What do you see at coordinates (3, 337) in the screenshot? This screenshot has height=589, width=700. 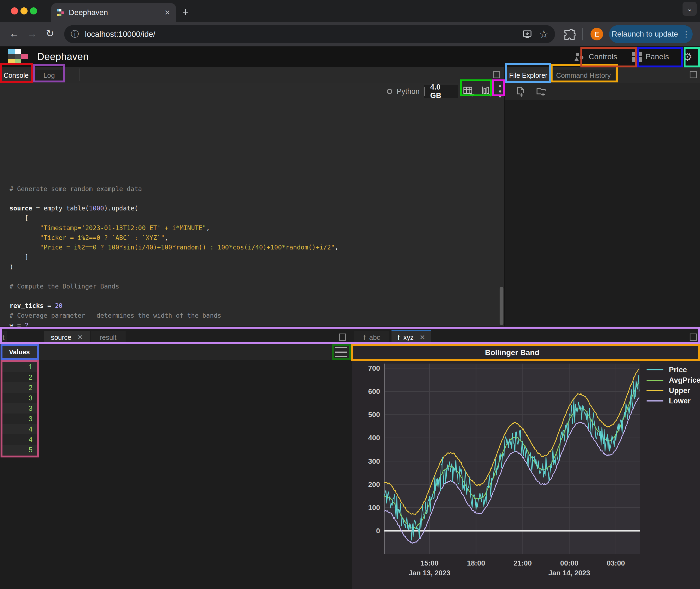 I see `tab-t: t` at bounding box center [3, 337].